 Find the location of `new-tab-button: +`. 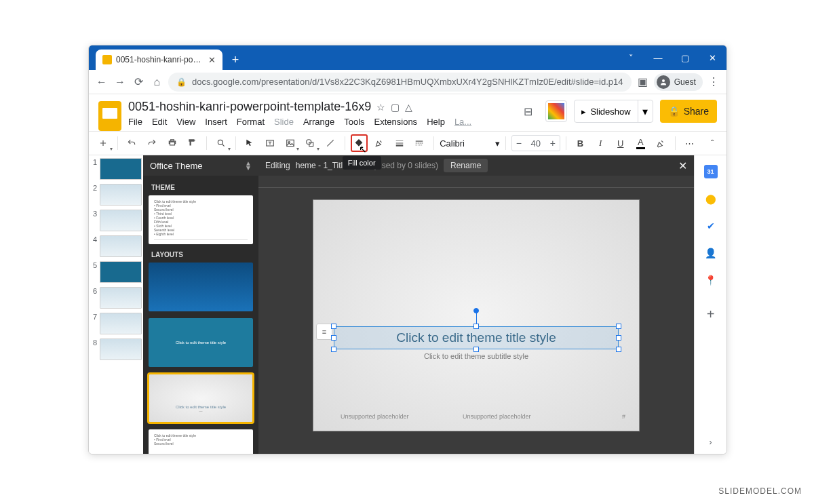

new-tab-button: + is located at coordinates (235, 60).